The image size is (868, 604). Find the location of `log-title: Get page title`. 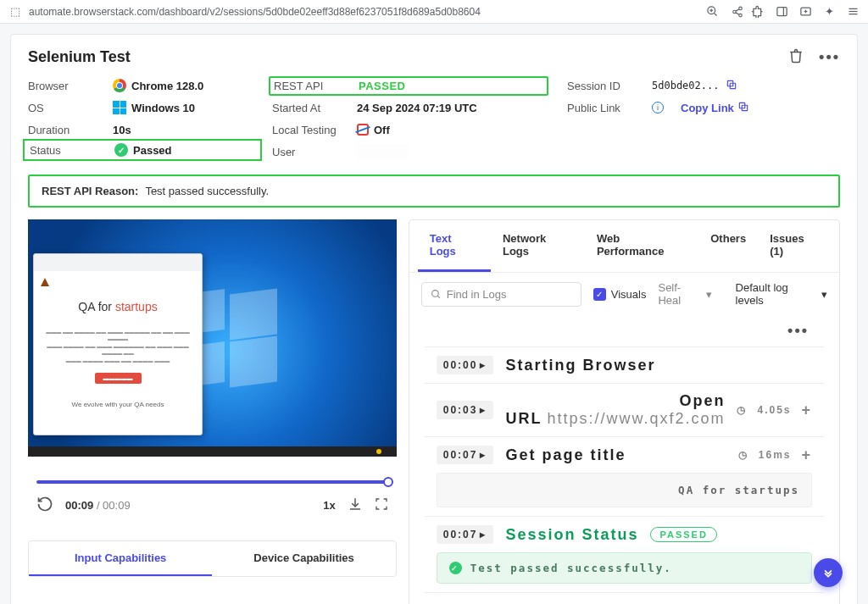

log-title: Get page title is located at coordinates (565, 456).